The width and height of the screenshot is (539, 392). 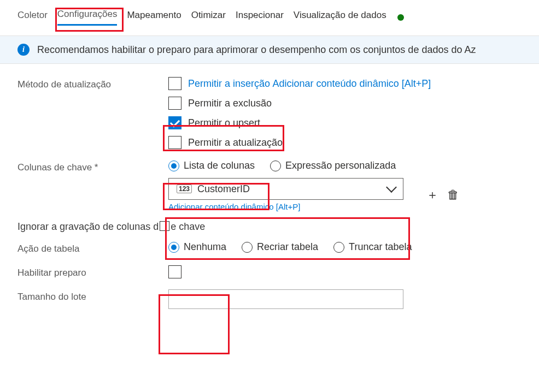 I want to click on label-table-action: Ação de tabela, so click(x=93, y=248).